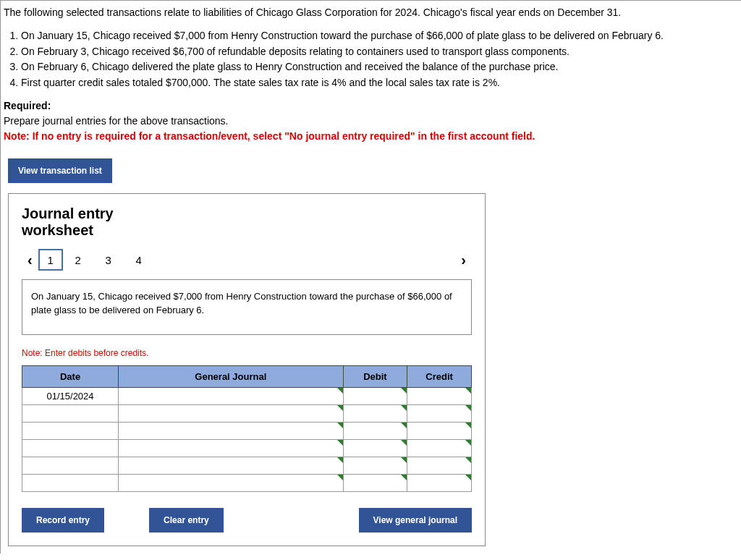 The width and height of the screenshot is (741, 560). I want to click on journal-entry-table: Date General Journal Debit Credit 01/15/…, so click(247, 428).